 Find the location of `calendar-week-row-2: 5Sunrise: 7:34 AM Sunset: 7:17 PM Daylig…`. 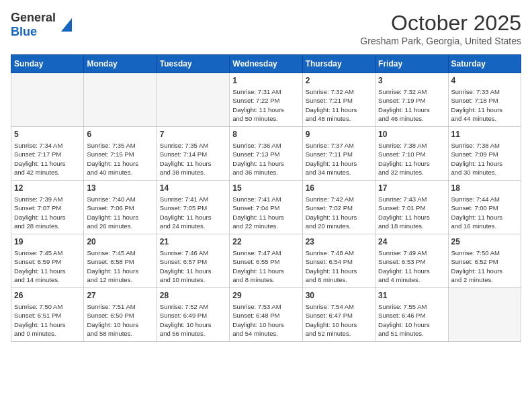

calendar-week-row-2: 5Sunrise: 7:34 AM Sunset: 7:17 PM Daylig… is located at coordinates (266, 154).